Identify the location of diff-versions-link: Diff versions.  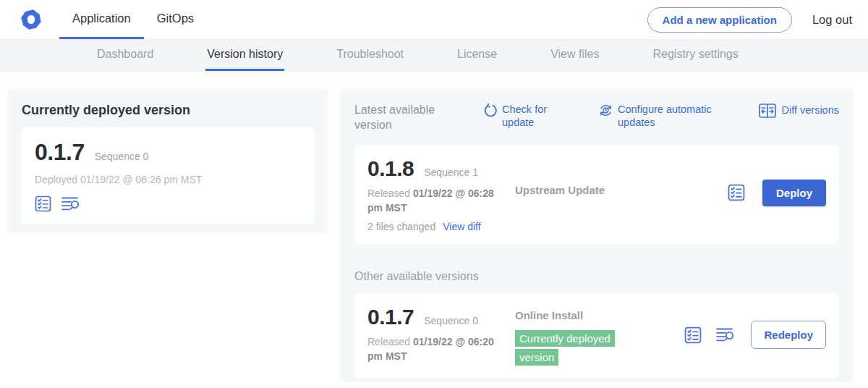
(799, 110).